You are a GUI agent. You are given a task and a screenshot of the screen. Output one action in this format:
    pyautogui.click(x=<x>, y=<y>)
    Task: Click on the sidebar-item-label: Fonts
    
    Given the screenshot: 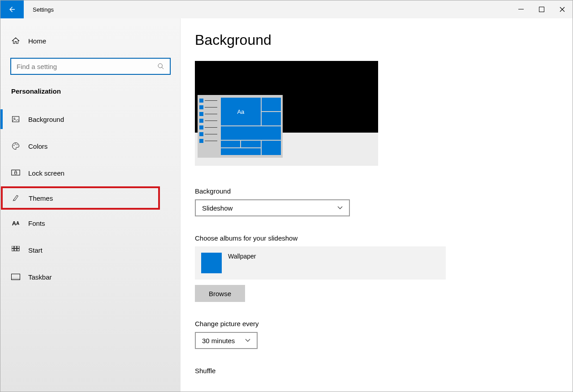 What is the action you would take?
    pyautogui.click(x=37, y=223)
    